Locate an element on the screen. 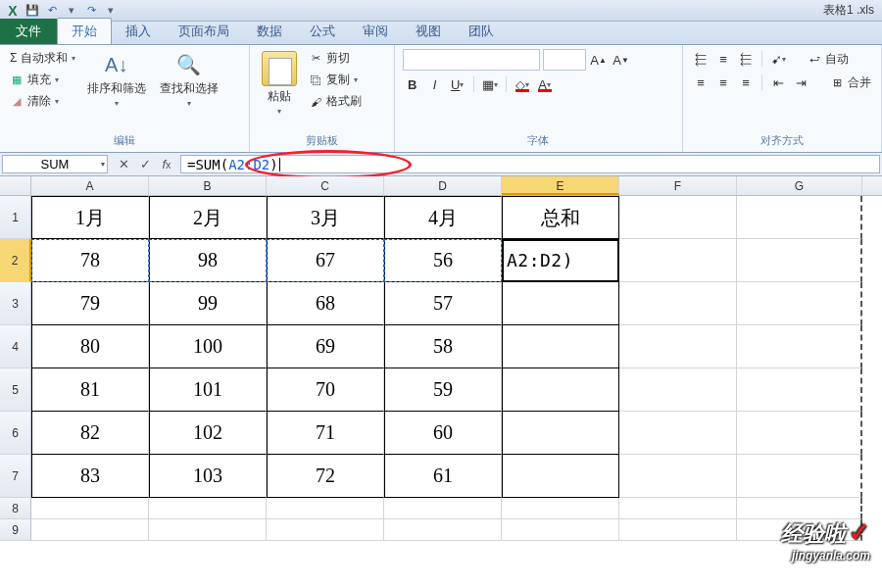 This screenshot has height=588, width=882. cell-f3 is located at coordinates (678, 304).